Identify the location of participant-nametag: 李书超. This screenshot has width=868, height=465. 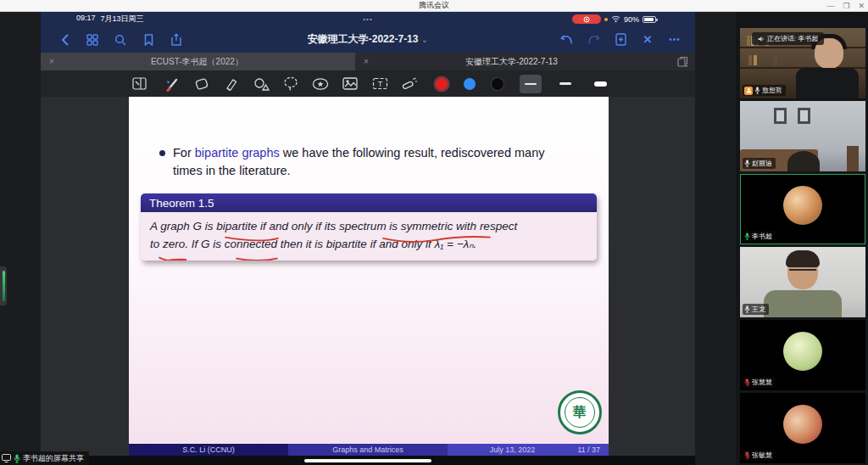
(760, 236).